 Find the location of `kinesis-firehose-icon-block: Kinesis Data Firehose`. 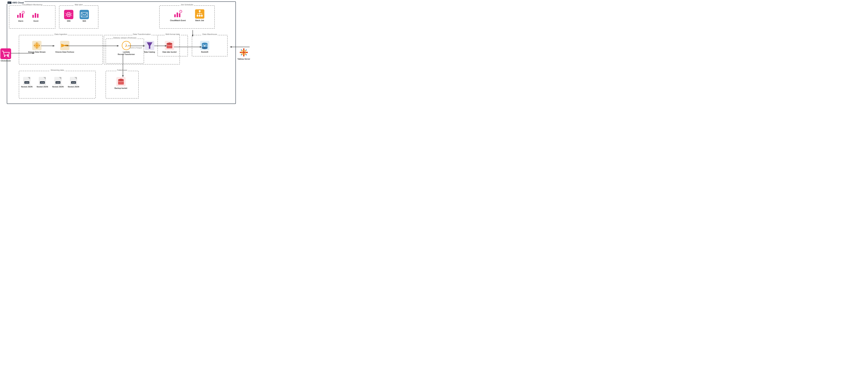

kinesis-firehose-icon-block: Kinesis Data Firehose is located at coordinates (65, 47).